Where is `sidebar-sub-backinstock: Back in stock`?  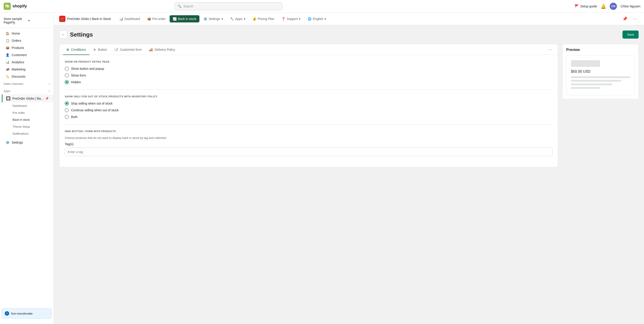
sidebar-sub-backinstock: Back in stock is located at coordinates (30, 120).